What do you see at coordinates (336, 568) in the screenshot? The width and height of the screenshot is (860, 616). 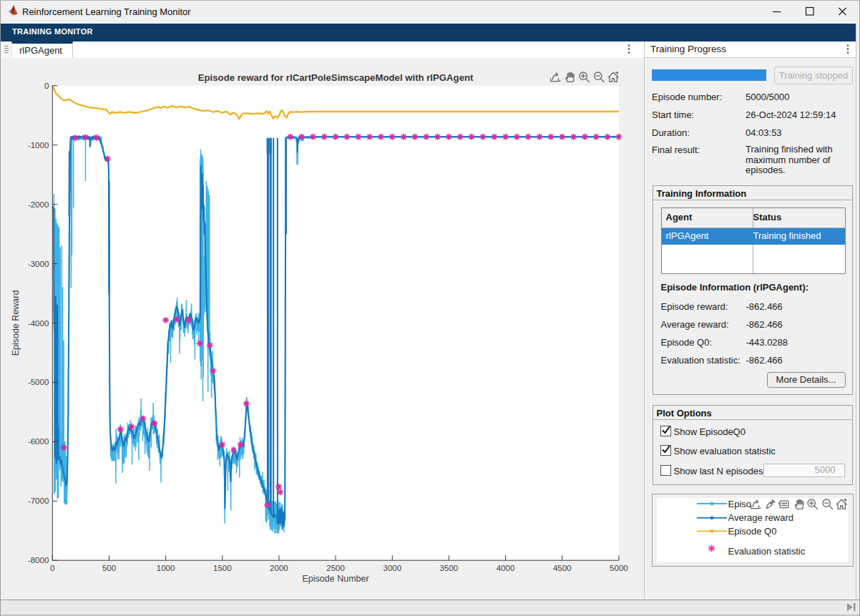 I see `svg-text: 2500` at bounding box center [336, 568].